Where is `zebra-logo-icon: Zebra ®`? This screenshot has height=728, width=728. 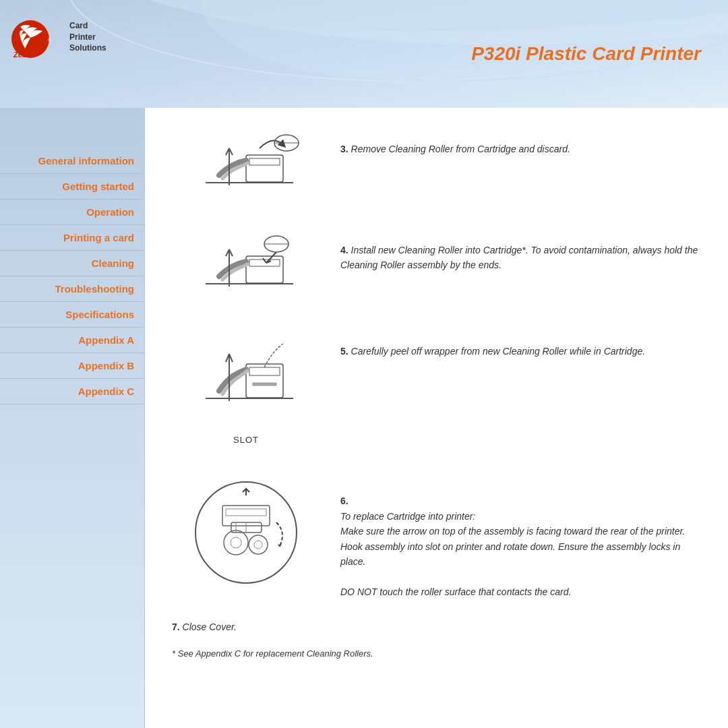
zebra-logo-icon: Zebra ® is located at coordinates (37, 37).